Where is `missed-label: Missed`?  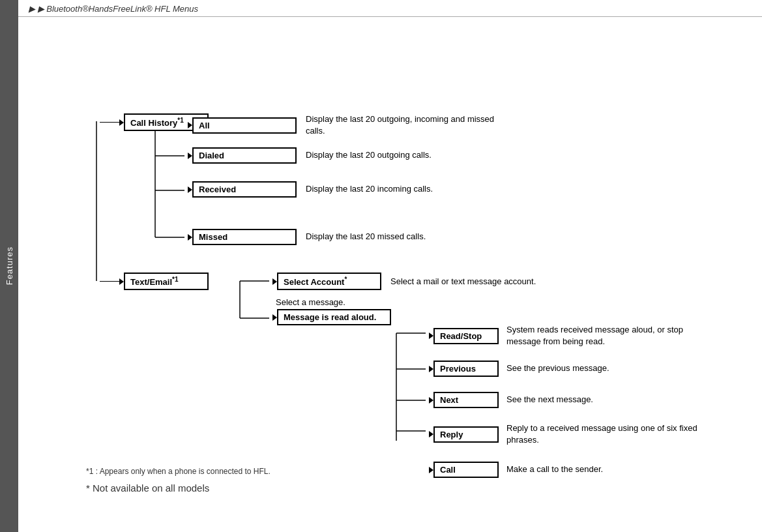 missed-label: Missed is located at coordinates (213, 237).